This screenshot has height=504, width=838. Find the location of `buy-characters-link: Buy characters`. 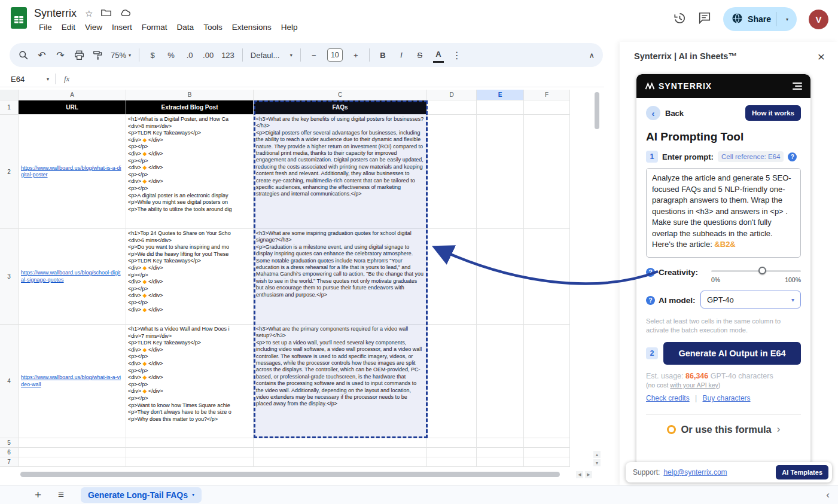

buy-characters-link: Buy characters is located at coordinates (727, 398).